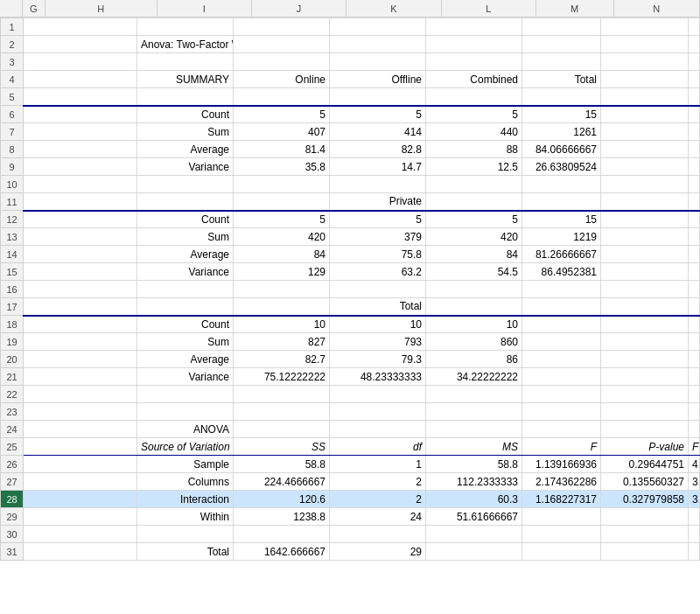  Describe the element at coordinates (645, 499) in the screenshot. I see `cell: 0.327979858` at that location.